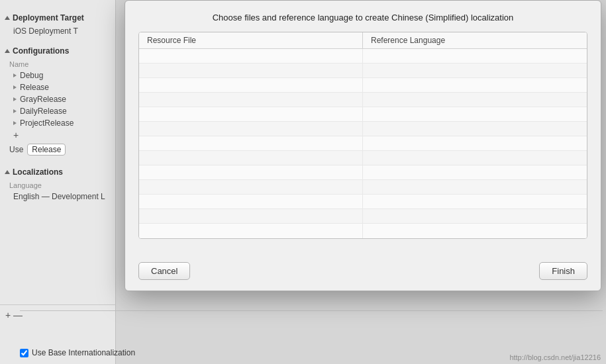 This screenshot has height=364, width=606. Describe the element at coordinates (363, 273) in the screenshot. I see `modal-footer: Cancel Finish` at that location.